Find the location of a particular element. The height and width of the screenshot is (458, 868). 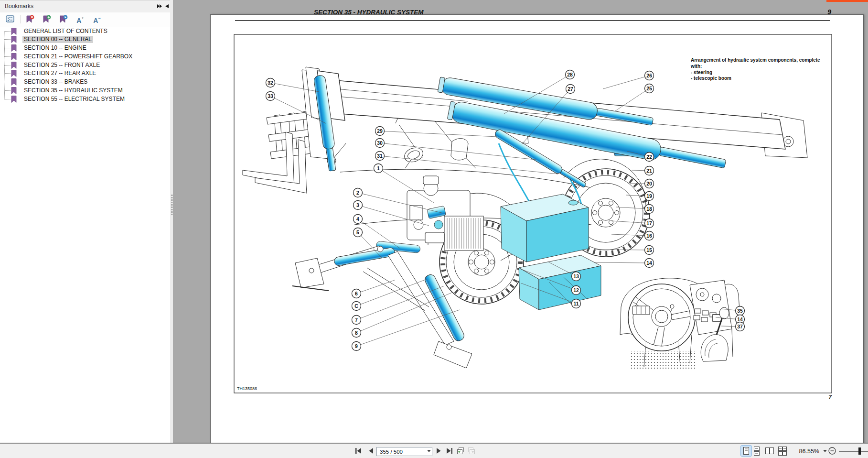

layout-continuous-button is located at coordinates (757, 451).